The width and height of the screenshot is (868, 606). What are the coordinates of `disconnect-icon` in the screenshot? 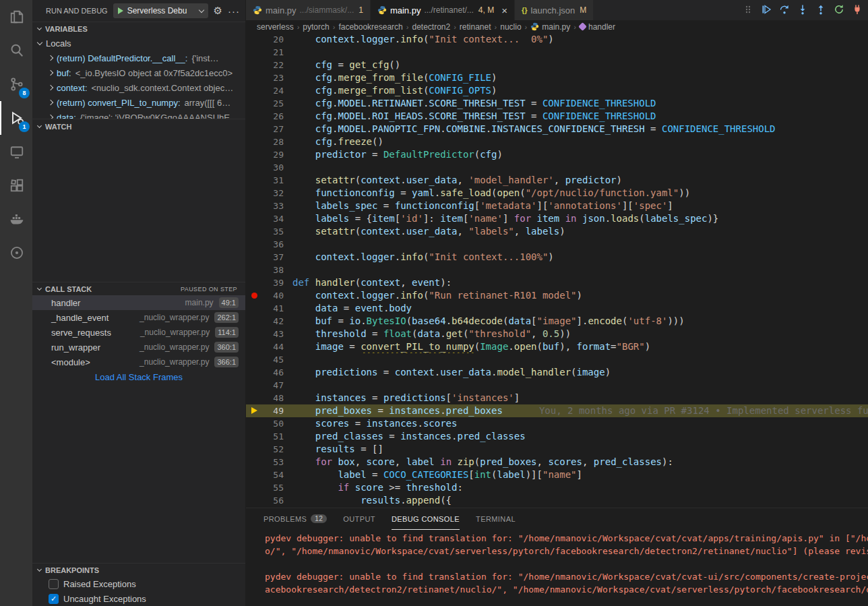 It's located at (857, 9).